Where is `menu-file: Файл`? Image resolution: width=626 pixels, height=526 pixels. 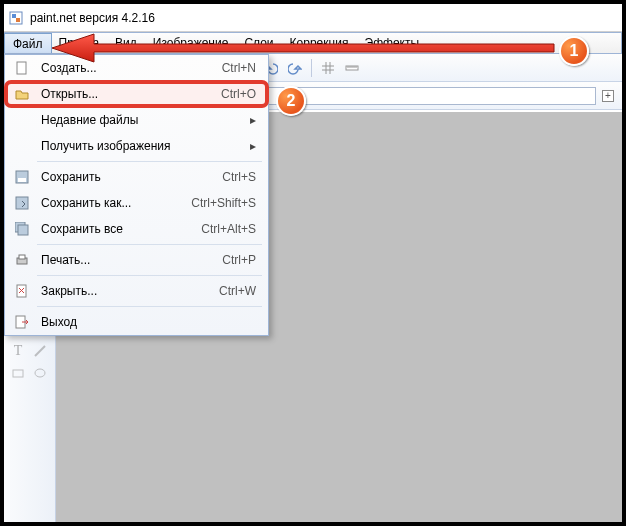 menu-file: Файл is located at coordinates (28, 43).